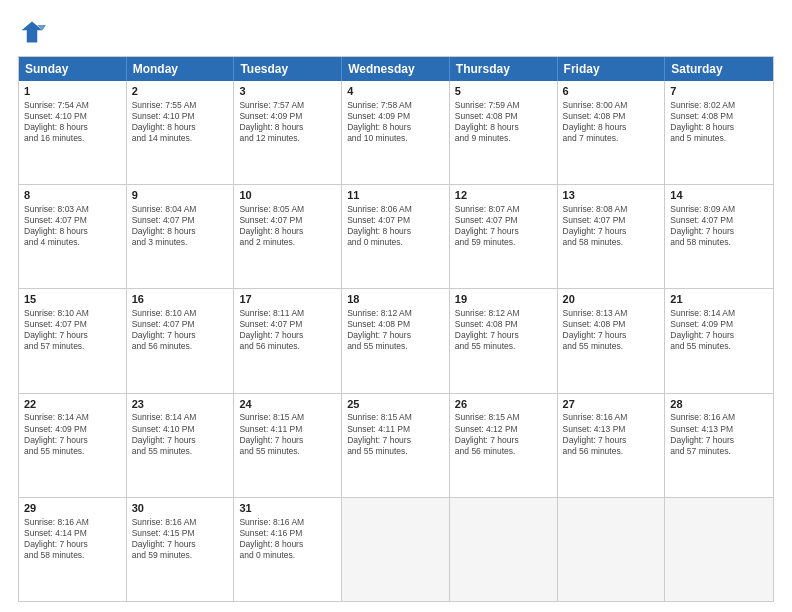 The height and width of the screenshot is (612, 792). Describe the element at coordinates (288, 508) in the screenshot. I see `day-number: 31` at that location.